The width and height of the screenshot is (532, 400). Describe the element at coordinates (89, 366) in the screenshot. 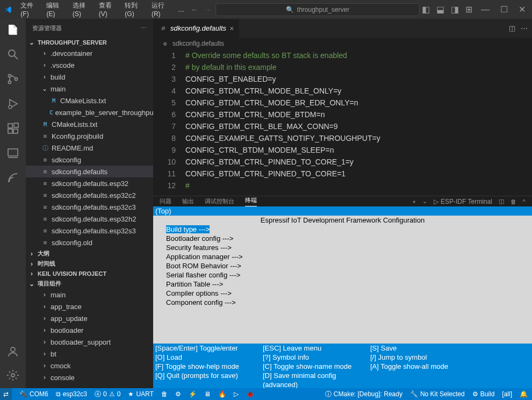

I see `component-cmock: ›cmock` at that location.